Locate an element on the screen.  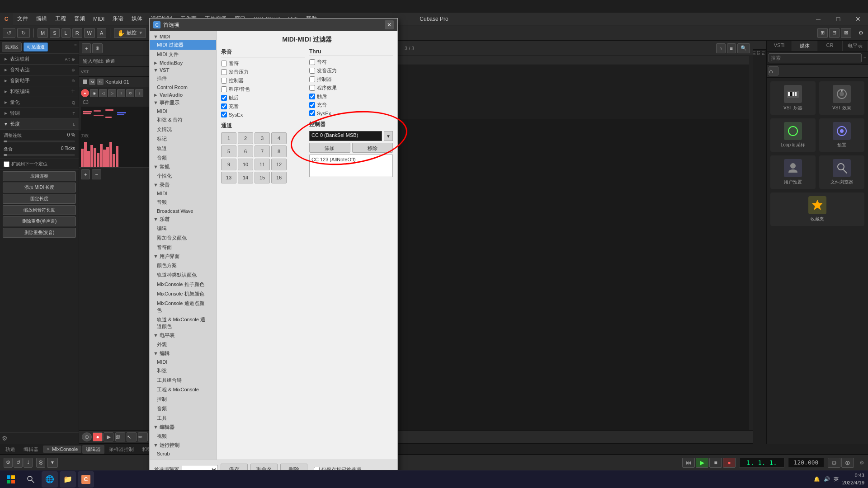
thru-ctrl-checkbox is located at coordinates (312, 80).